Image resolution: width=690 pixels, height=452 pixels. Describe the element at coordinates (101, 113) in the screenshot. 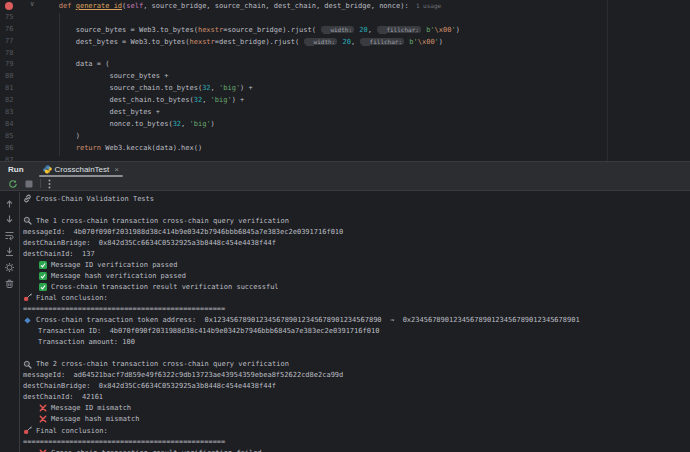

I see `code-text: dest_bytes +` at that location.